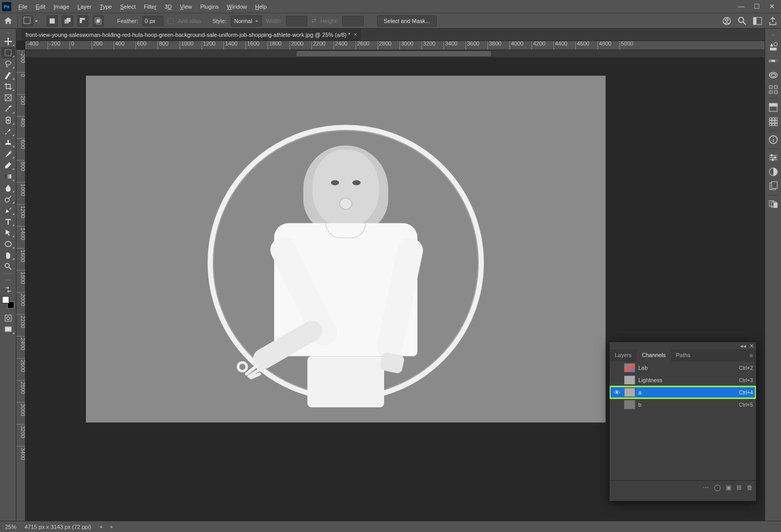 Image resolution: width=781 pixels, height=532 pixels. I want to click on menu-window: Window, so click(237, 7).